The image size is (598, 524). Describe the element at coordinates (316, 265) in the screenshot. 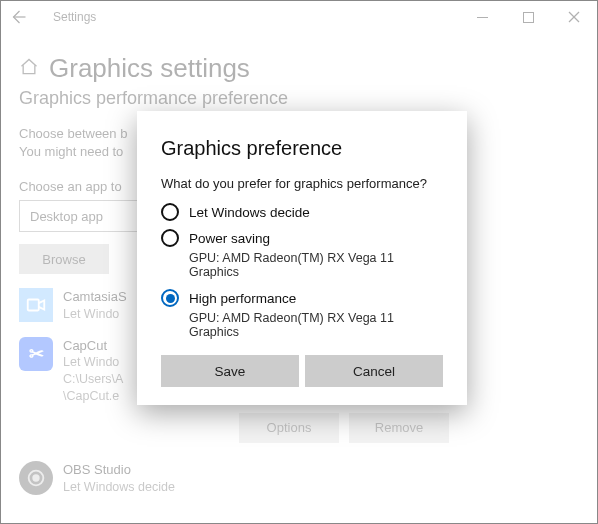

I see `gpu-label-power-saving: GPU: AMD Radeon(TM) RX Vega 11 Graphics` at that location.